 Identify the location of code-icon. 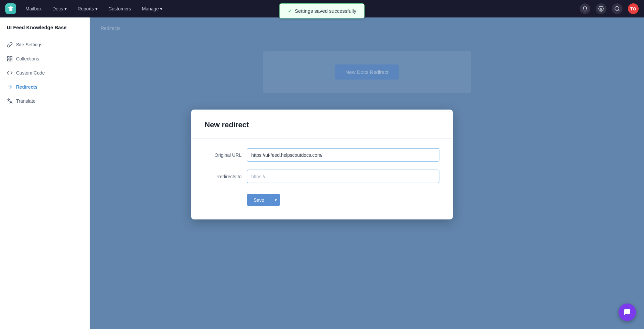
(10, 73).